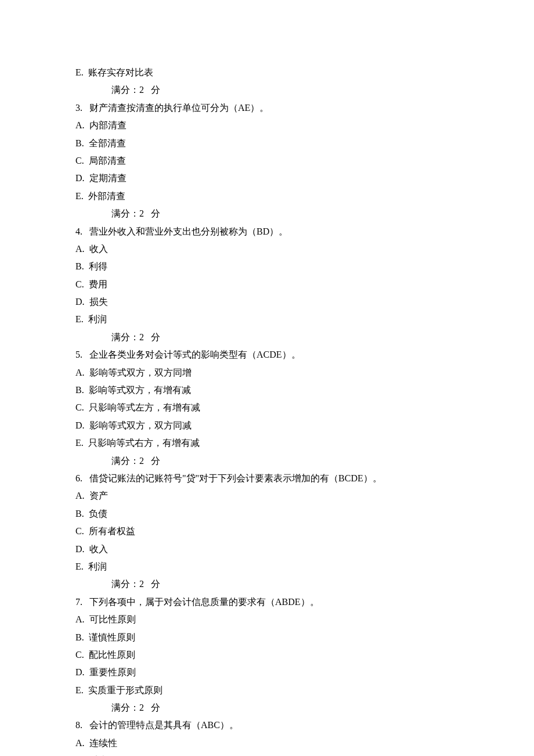 This screenshot has width=534, height=756. I want to click on option-text: 只影响等式左方，有增有减, so click(145, 408).